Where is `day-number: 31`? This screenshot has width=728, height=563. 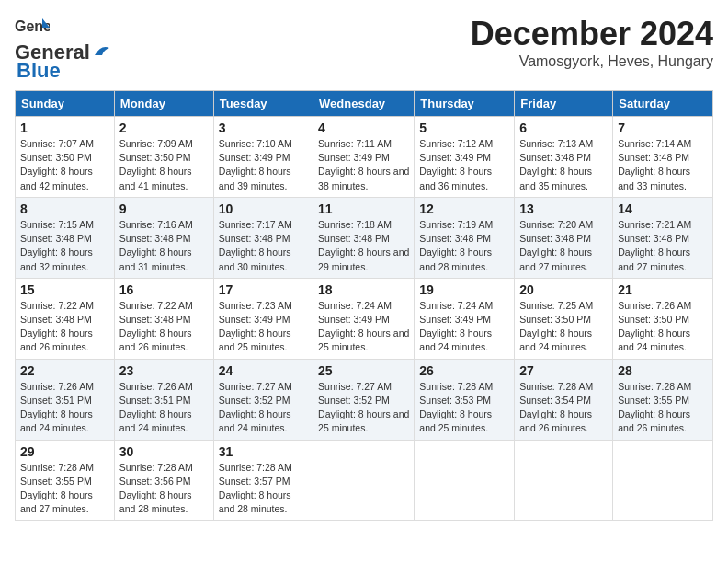
day-number: 31 is located at coordinates (263, 452).